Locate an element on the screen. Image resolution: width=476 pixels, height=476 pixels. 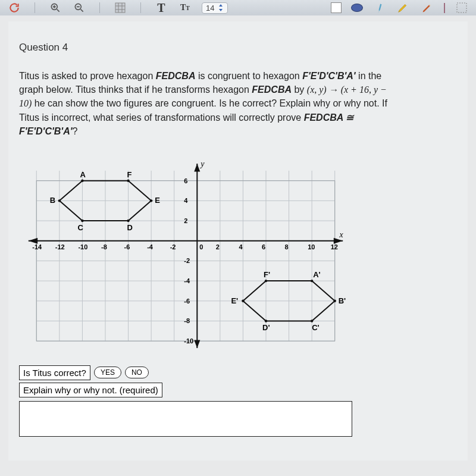
highlighter-icon is located at coordinates (403, 8).